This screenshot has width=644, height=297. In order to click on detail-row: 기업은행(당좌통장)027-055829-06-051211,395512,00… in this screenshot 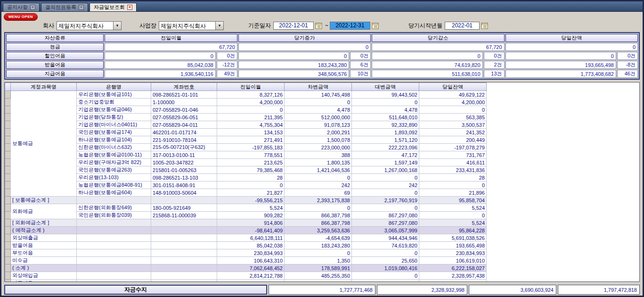, I will do `click(246, 117)`.